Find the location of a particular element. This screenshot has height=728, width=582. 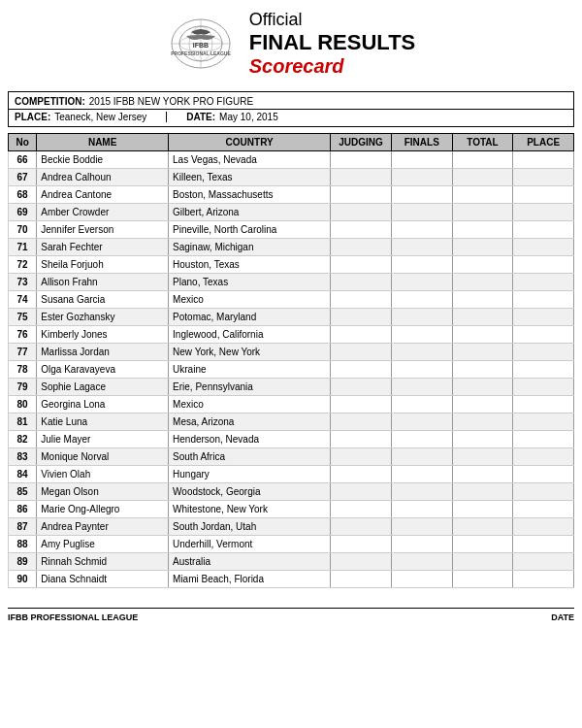

competition-info-box: COMPETITION: 2015 IFBB NEW YORK PRO FIGU… is located at coordinates (291, 109).